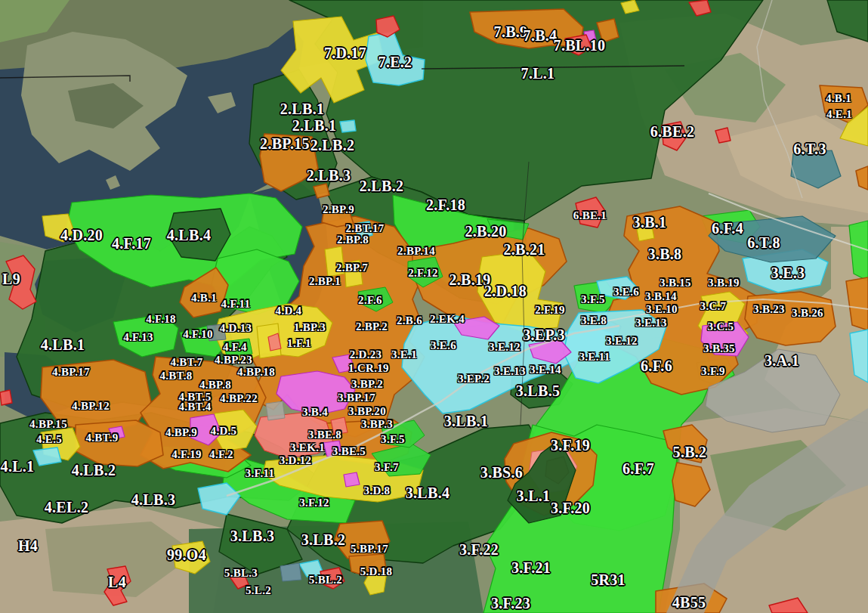 The height and width of the screenshot is (613, 868). I want to click on zone-label: 3.C.5, so click(721, 327).